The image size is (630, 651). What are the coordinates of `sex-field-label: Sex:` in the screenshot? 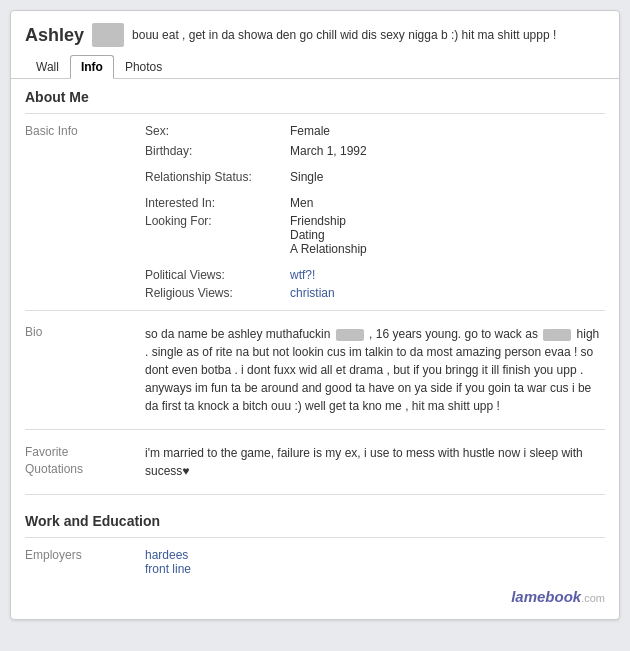 It's located at (218, 131).